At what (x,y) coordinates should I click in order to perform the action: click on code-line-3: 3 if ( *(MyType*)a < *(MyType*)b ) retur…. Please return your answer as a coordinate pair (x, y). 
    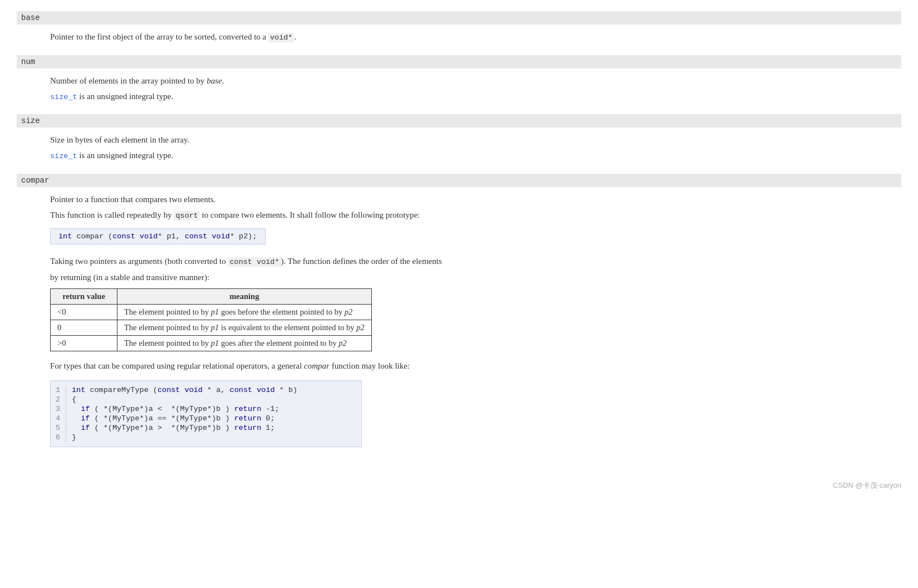
    Looking at the image, I should click on (206, 409).